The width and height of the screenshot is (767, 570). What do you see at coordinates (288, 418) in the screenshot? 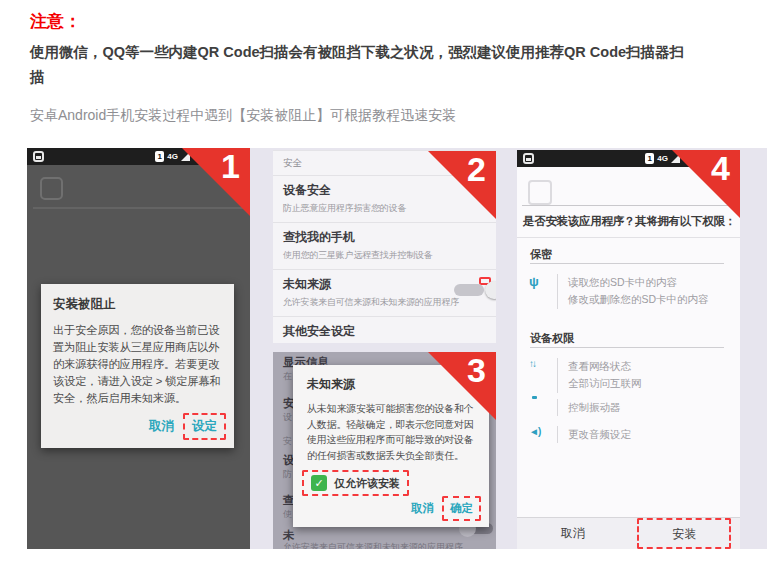
I see `dimmed-list-sub: 设` at bounding box center [288, 418].